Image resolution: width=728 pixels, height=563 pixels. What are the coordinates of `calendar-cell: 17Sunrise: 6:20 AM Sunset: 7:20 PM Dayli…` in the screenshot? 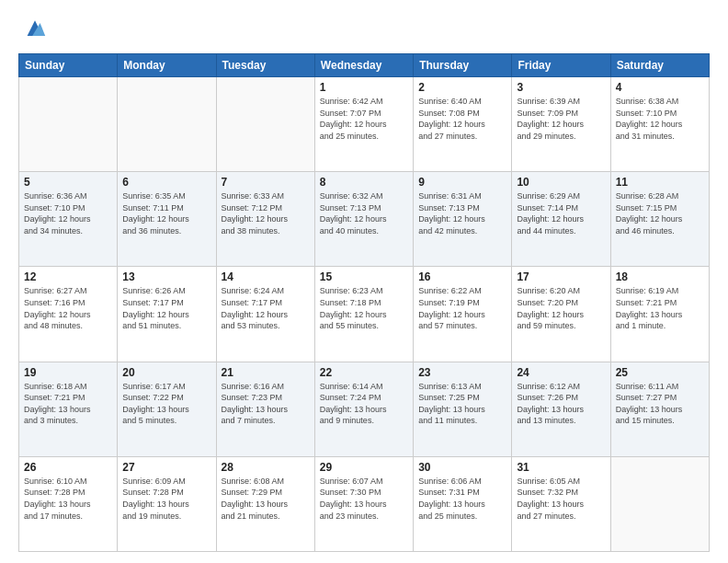 It's located at (561, 315).